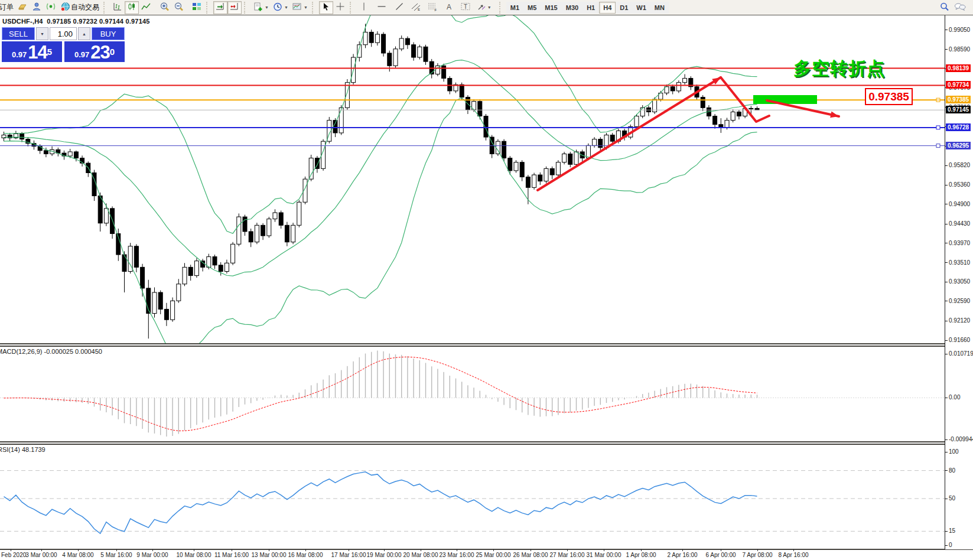 The width and height of the screenshot is (973, 560). What do you see at coordinates (532, 8) in the screenshot?
I see `tab-timeframe-M5: M5` at bounding box center [532, 8].